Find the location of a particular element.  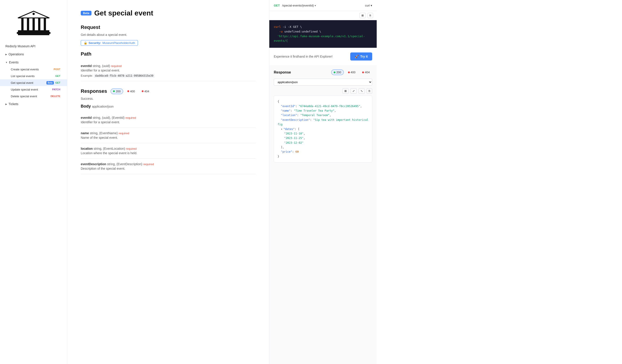

body-field-location-desc: Location where the special event is held… is located at coordinates (168, 153).